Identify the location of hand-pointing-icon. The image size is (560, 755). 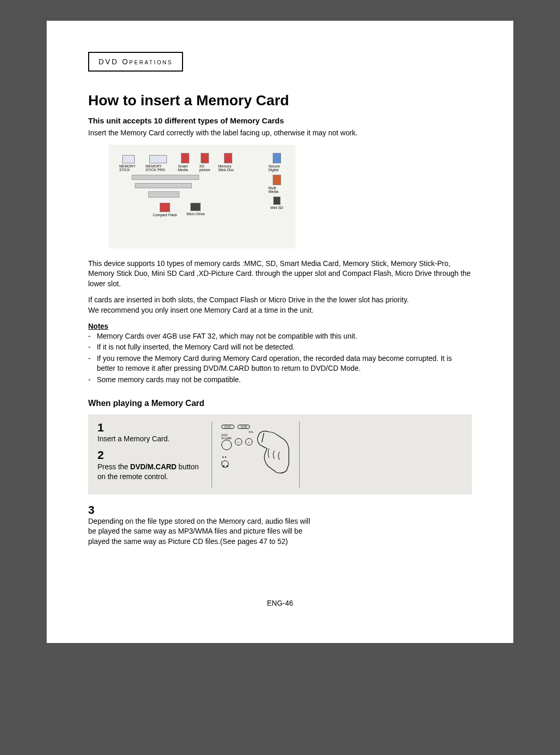
(272, 451).